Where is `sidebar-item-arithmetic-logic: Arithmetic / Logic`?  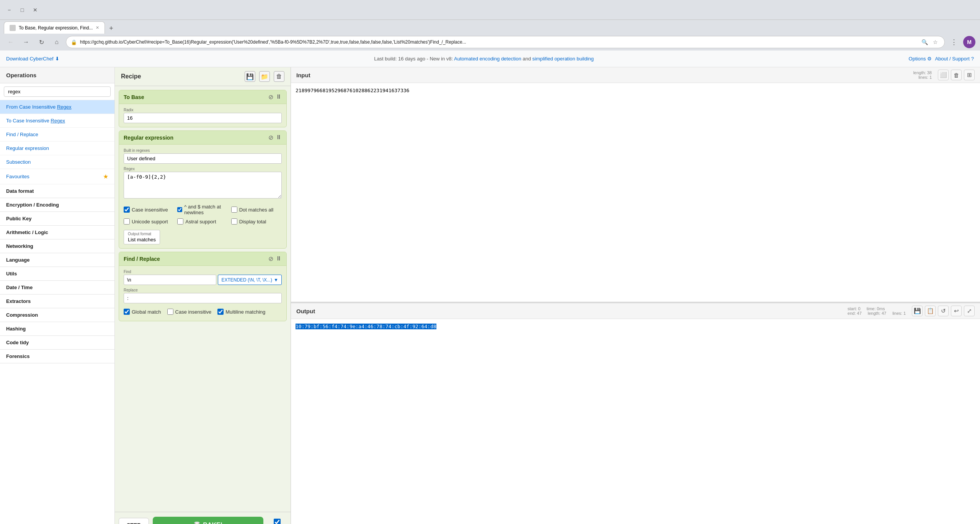
sidebar-item-arithmetic-logic: Arithmetic / Logic is located at coordinates (57, 233).